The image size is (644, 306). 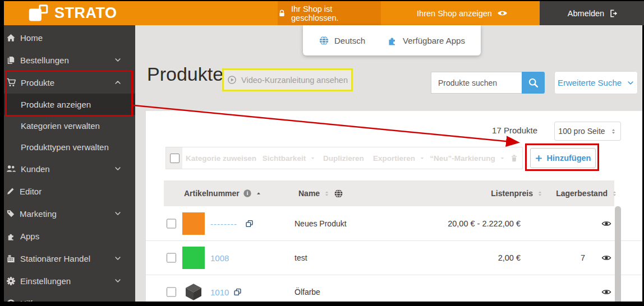 What do you see at coordinates (454, 13) in the screenshot?
I see `view-shop-label: Ihren Shop anzeigen` at bounding box center [454, 13].